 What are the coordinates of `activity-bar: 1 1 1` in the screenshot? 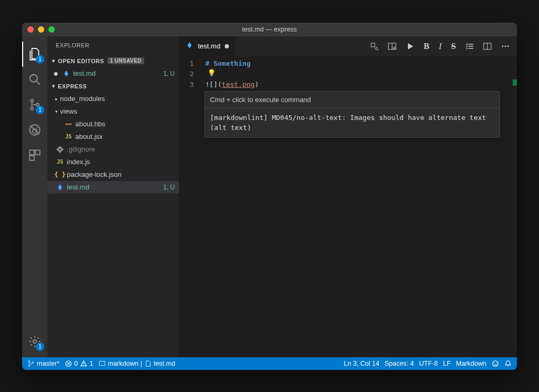 It's located at (35, 197).